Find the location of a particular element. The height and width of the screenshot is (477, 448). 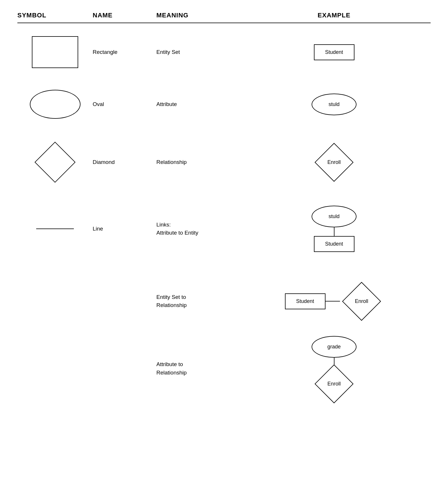

header-name: NAME is located at coordinates (125, 15).